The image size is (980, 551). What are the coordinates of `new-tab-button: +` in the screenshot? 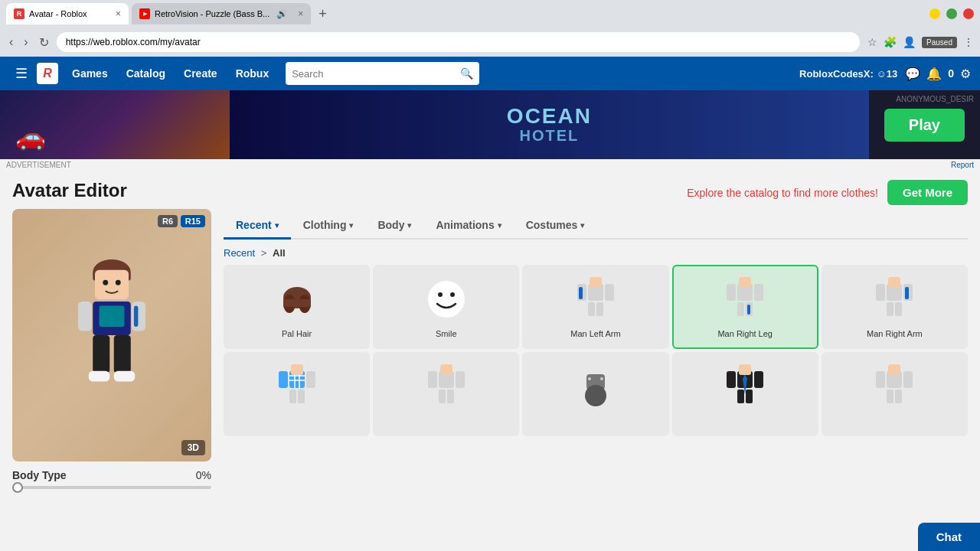 It's located at (323, 14).